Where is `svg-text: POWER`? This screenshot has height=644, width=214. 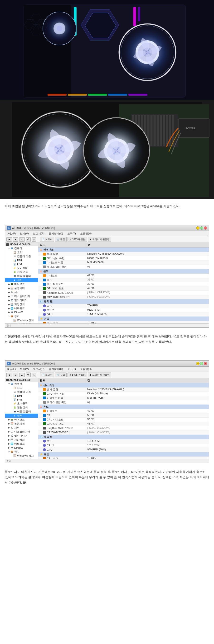
svg-text: POWER is located at coordinates (190, 128).